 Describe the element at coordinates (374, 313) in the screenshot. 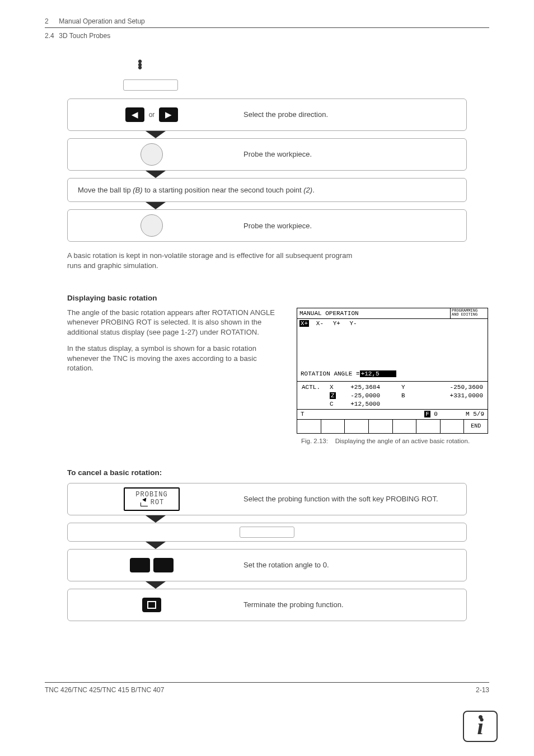

I see `screen-title: MANUAL OPERATION` at that location.